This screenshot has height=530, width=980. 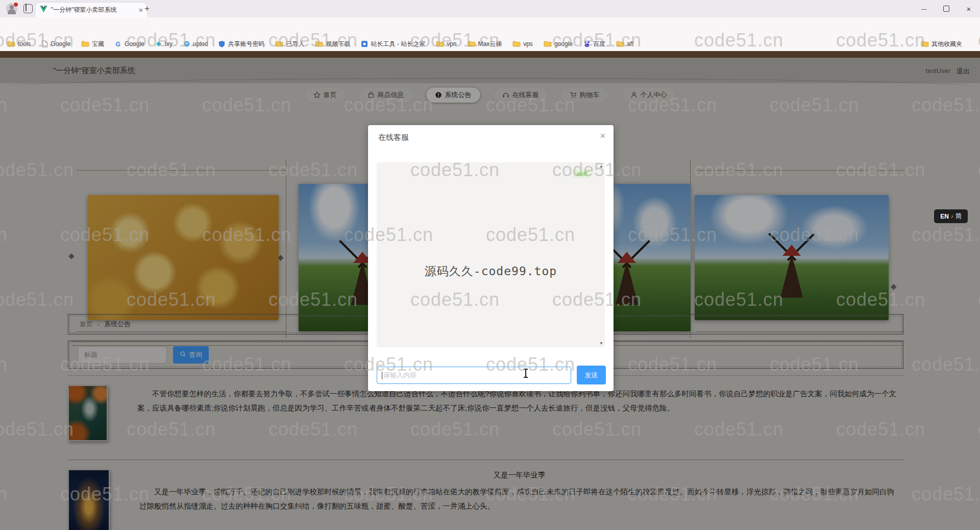 What do you see at coordinates (491, 255) in the screenshot?
I see `chat-message-area: asdf 源码久久-code99.top` at bounding box center [491, 255].